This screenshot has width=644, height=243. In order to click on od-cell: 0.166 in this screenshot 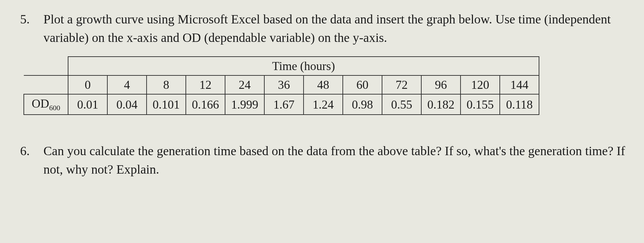, I will do `click(205, 105)`.